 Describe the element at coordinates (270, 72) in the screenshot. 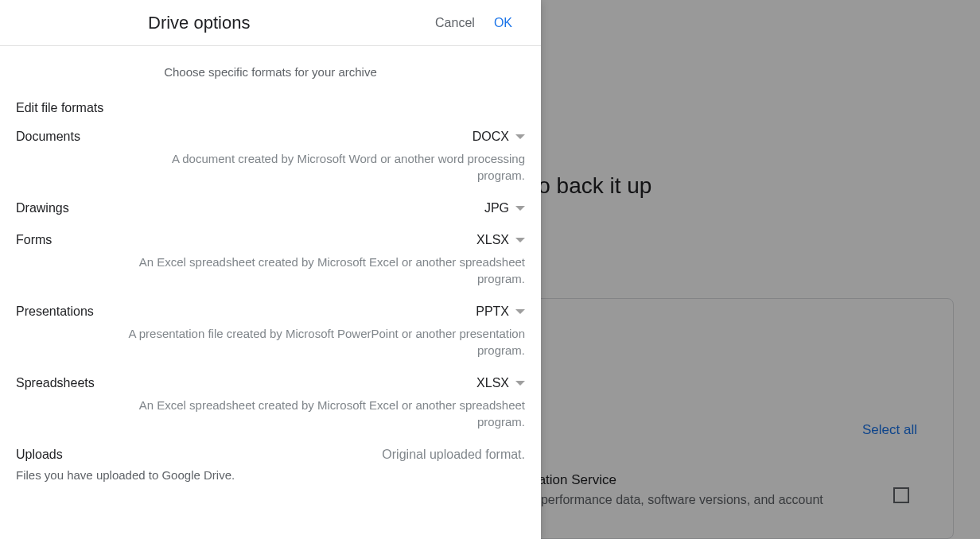

I see `choose-formats-text: Choose specific formats for your archive` at that location.